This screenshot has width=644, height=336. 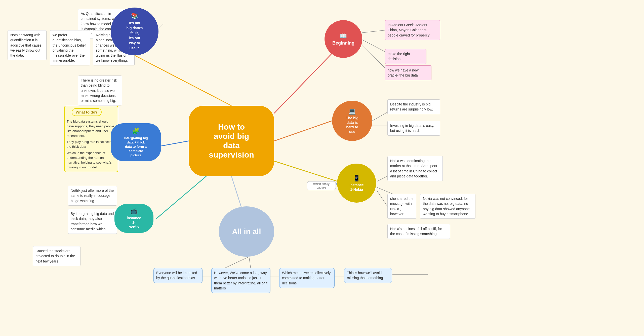 I want to click on textbox-new-oracle: now we have a new oracle- the big data, so click(x=408, y=73).